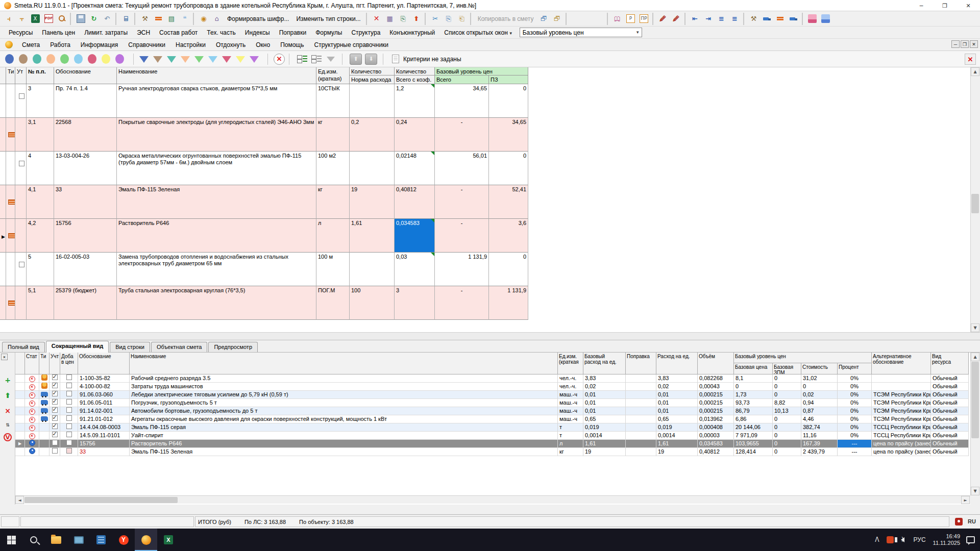  Describe the element at coordinates (890, 540) in the screenshot. I see `tray-red-icon` at that location.